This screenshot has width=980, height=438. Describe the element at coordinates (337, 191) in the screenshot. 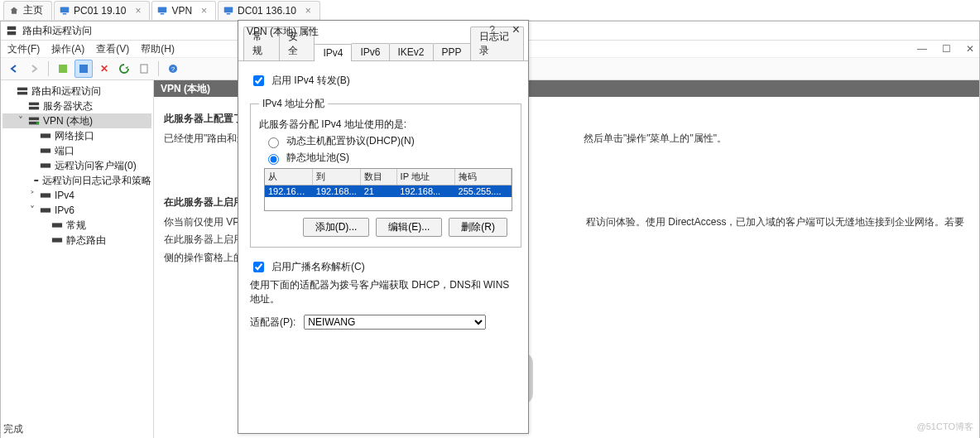

I see `cell-to: 192.168...` at that location.